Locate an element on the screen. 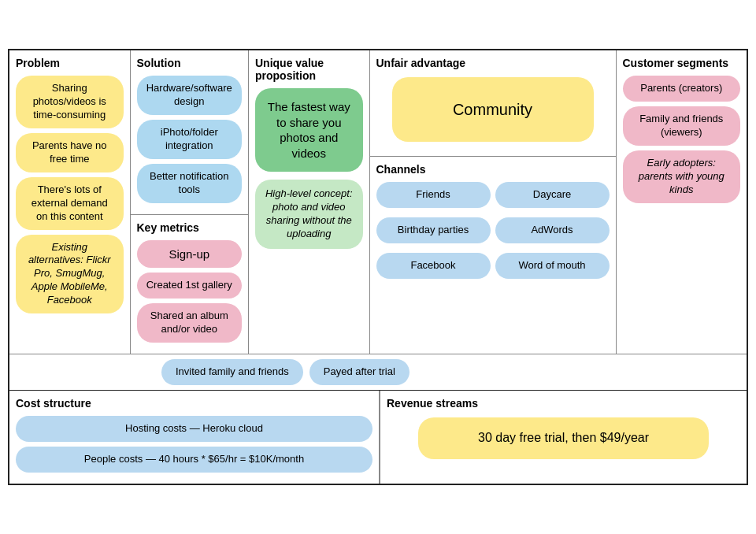 Image resolution: width=756 pixels, height=534 pixels. customer-card-1: Parents (creators) is located at coordinates (682, 88).